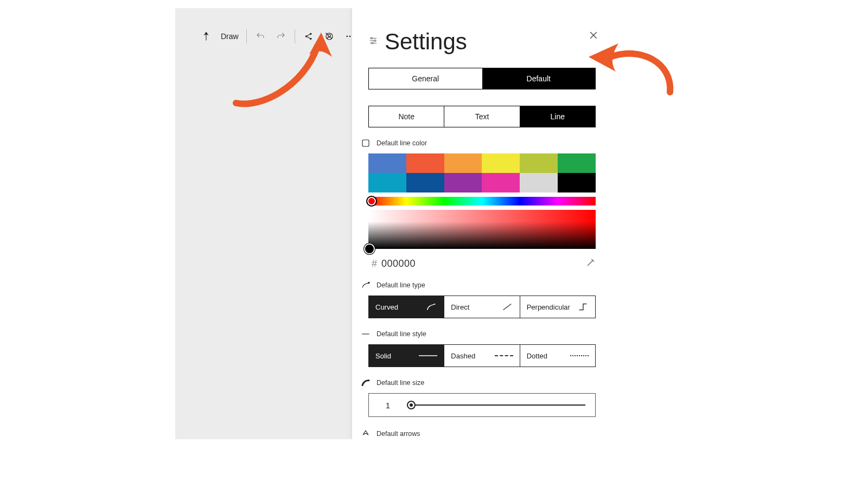 Image resolution: width=868 pixels, height=488 pixels. Describe the element at coordinates (482, 356) in the screenshot. I see `line-style-options: Solid Dashed Dotted` at that location.